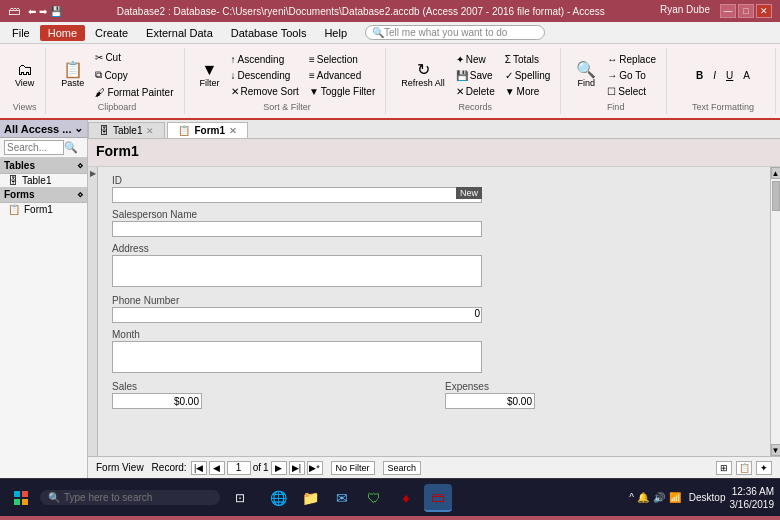 Image resolution: width=780 pixels, height=520 pixels. Describe the element at coordinates (297, 229) in the screenshot. I see `salesperson-name-input` at that location.